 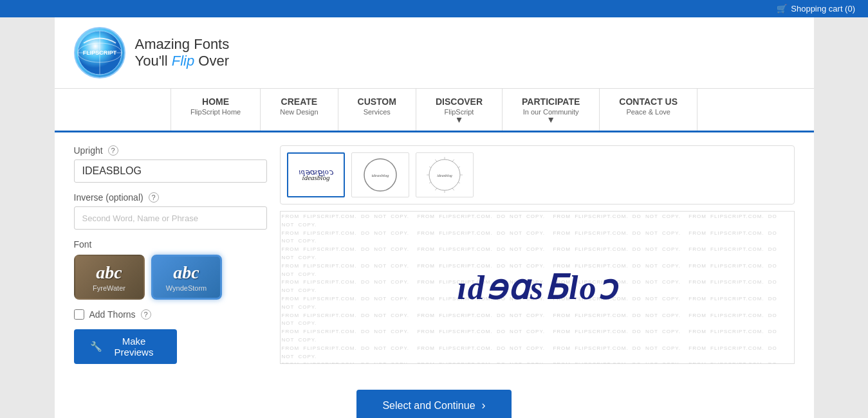 I want to click on nav-discover: DISCOVER FlipScript, so click(x=459, y=109).